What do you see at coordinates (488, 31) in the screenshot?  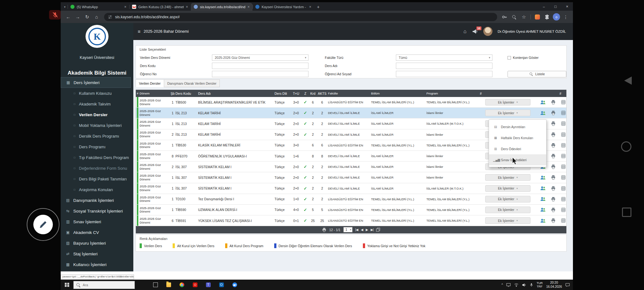 I see `user-avatar` at bounding box center [488, 31].